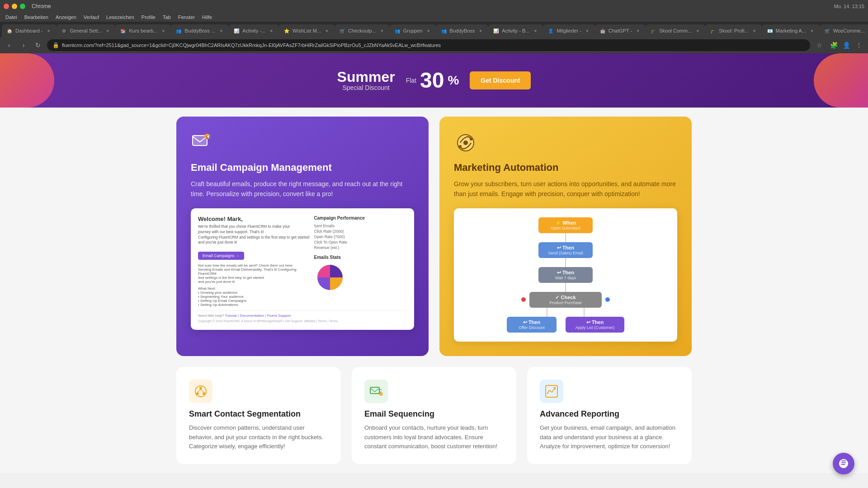 The width and height of the screenshot is (868, 488). Describe the element at coordinates (432, 80) in the screenshot. I see `banner-discount-value: 30` at that location.